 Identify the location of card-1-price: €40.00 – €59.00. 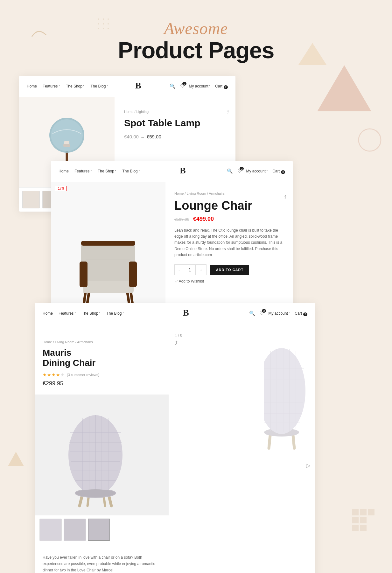
(175, 137).